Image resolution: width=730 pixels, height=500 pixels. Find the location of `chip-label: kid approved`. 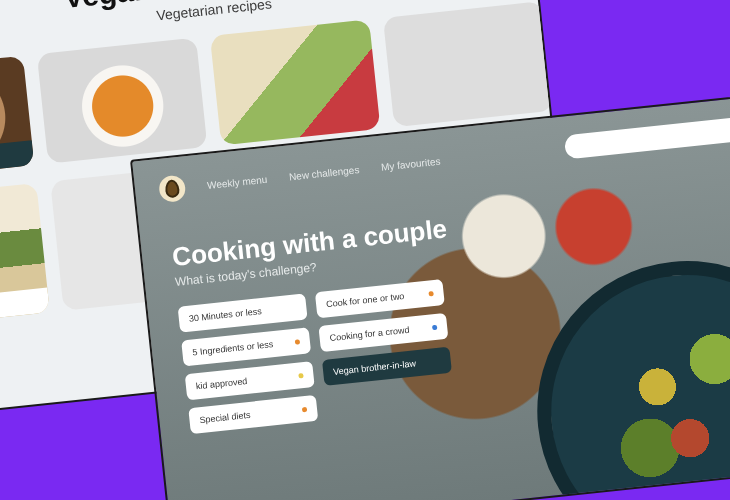

chip-label: kid approved is located at coordinates (221, 384).